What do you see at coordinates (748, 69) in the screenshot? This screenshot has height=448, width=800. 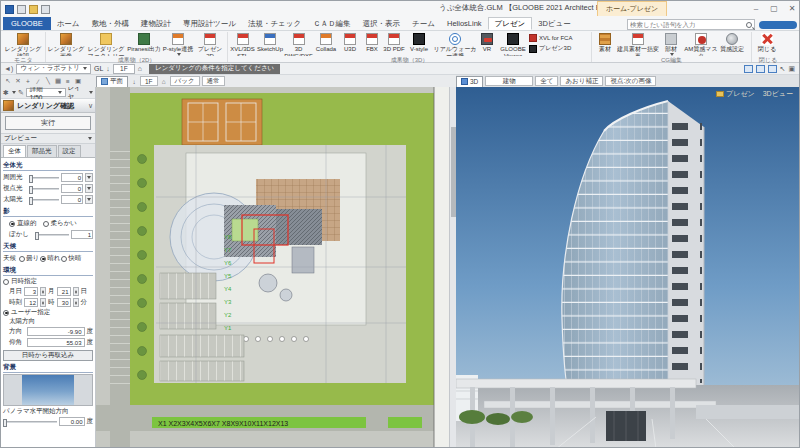 I see `layout-single-icon` at bounding box center [748, 69].